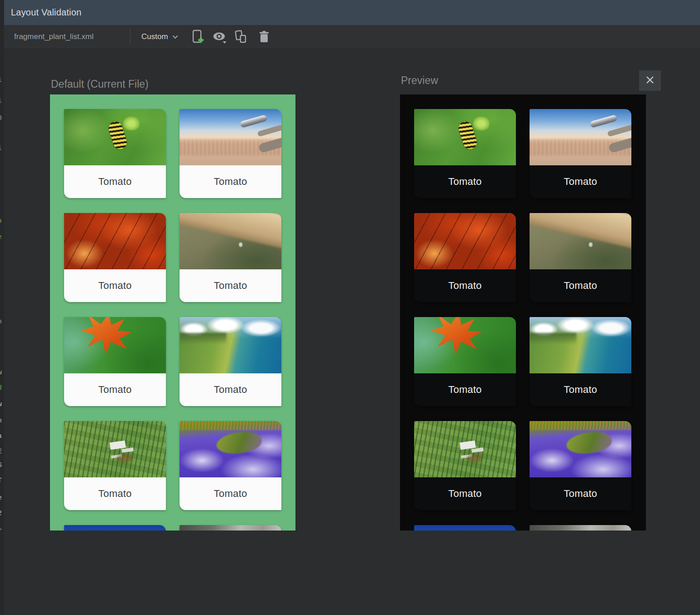 The width and height of the screenshot is (700, 615). What do you see at coordinates (43, 13) in the screenshot?
I see `tool-window-title: Layout Validation` at bounding box center [43, 13].